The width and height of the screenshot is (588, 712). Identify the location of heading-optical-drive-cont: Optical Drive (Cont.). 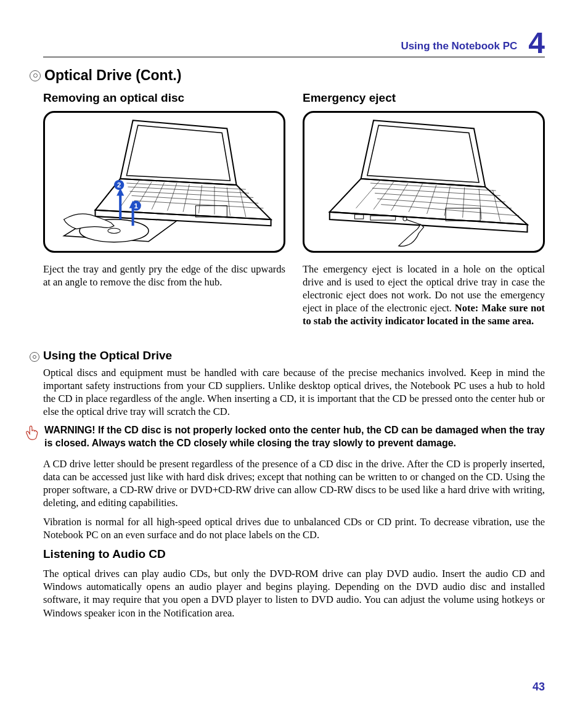
(113, 75).